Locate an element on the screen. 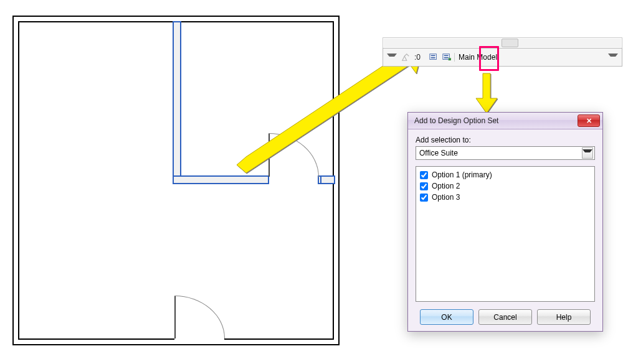 Image resolution: width=623 pixels, height=364 pixels. combobox-dropdown-button is located at coordinates (587, 153).